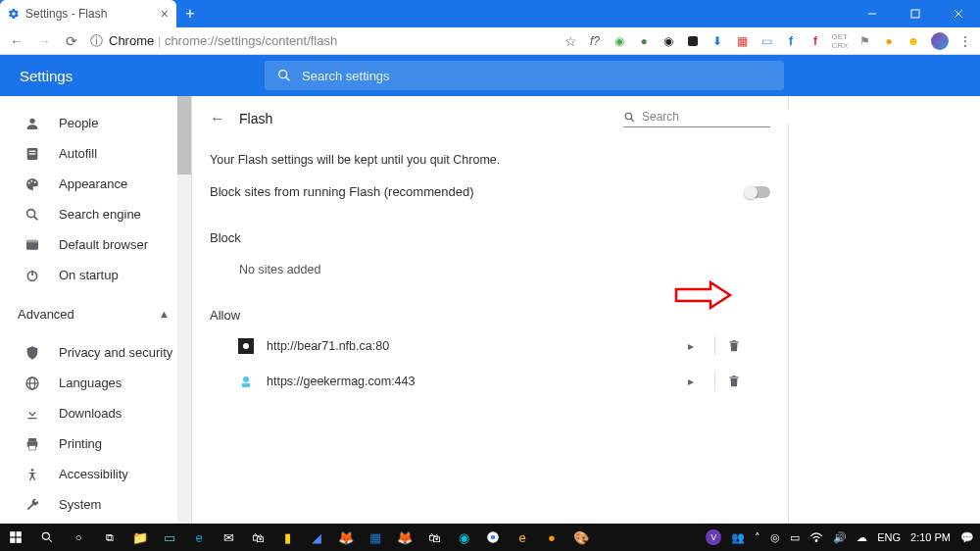  Describe the element at coordinates (110, 537) in the screenshot. I see `taskview-icon: ⧉` at that location.